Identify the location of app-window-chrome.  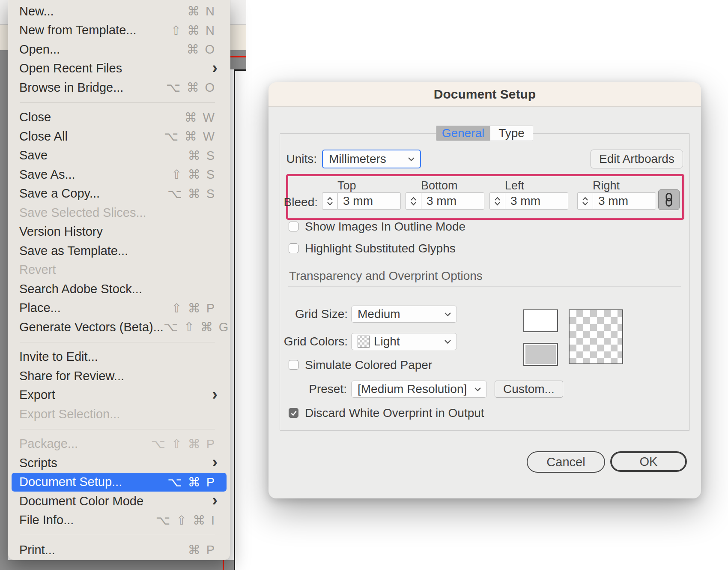
(238, 13).